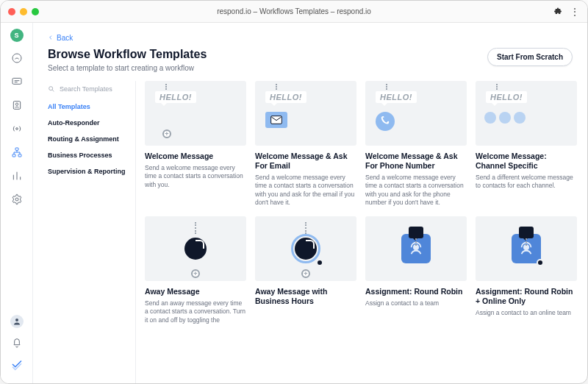 The image size is (588, 384). What do you see at coordinates (196, 144) in the screenshot?
I see `template-card: HELLO!+Welcome MessageSend a welcome mes…` at bounding box center [196, 144].